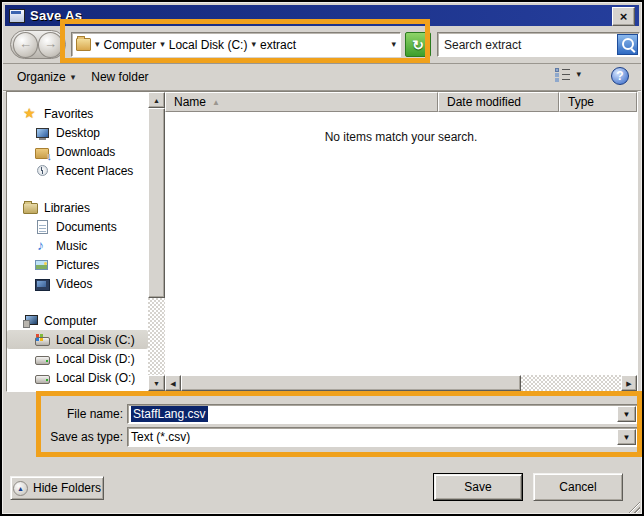 This screenshot has width=644, height=516. I want to click on column-headers: Name Date modified Type, so click(401, 102).